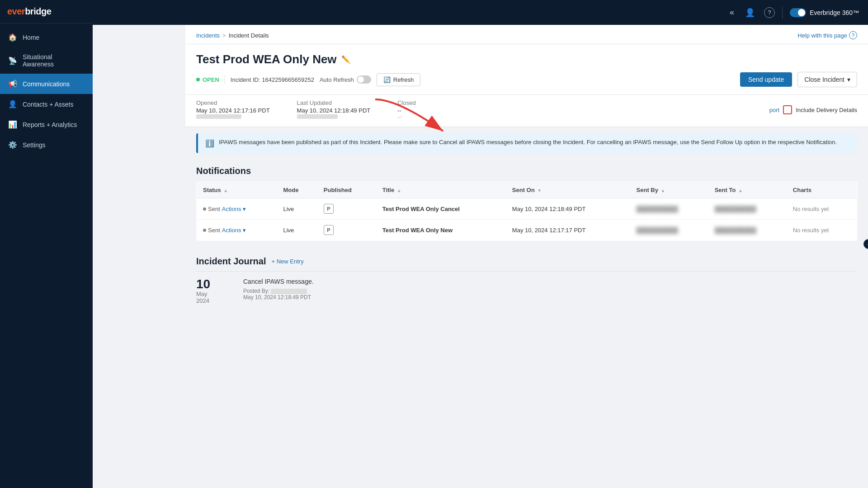 The height and width of the screenshot is (488, 868). What do you see at coordinates (237, 190) in the screenshot?
I see `col-status: Status ▲` at bounding box center [237, 190].